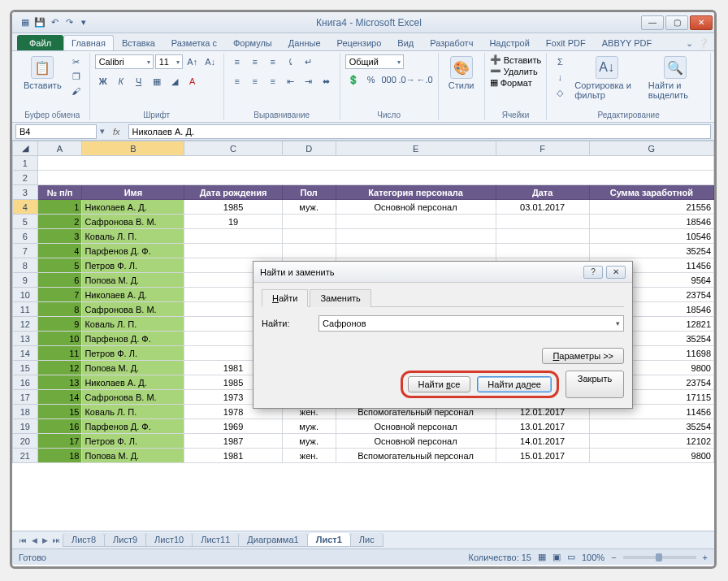 The image size is (728, 581). What do you see at coordinates (26, 427) in the screenshot?
I see `row-header: 19` at bounding box center [26, 427].